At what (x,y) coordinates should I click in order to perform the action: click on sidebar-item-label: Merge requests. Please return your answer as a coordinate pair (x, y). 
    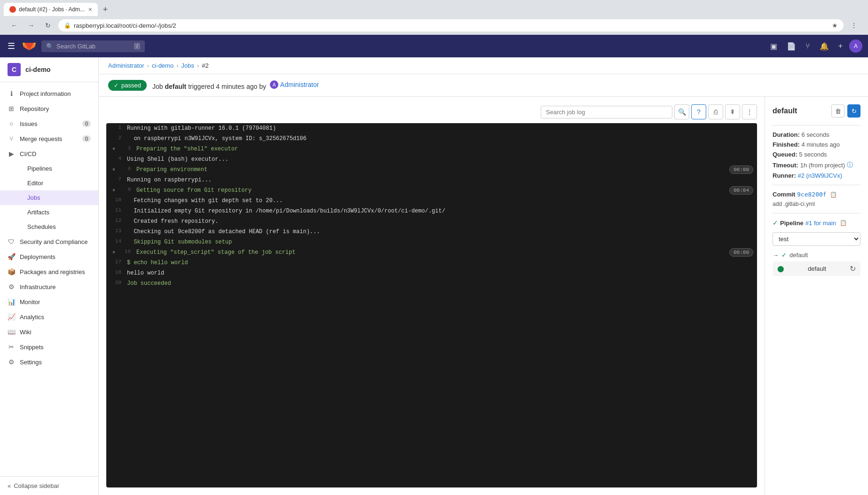
    Looking at the image, I should click on (41, 139).